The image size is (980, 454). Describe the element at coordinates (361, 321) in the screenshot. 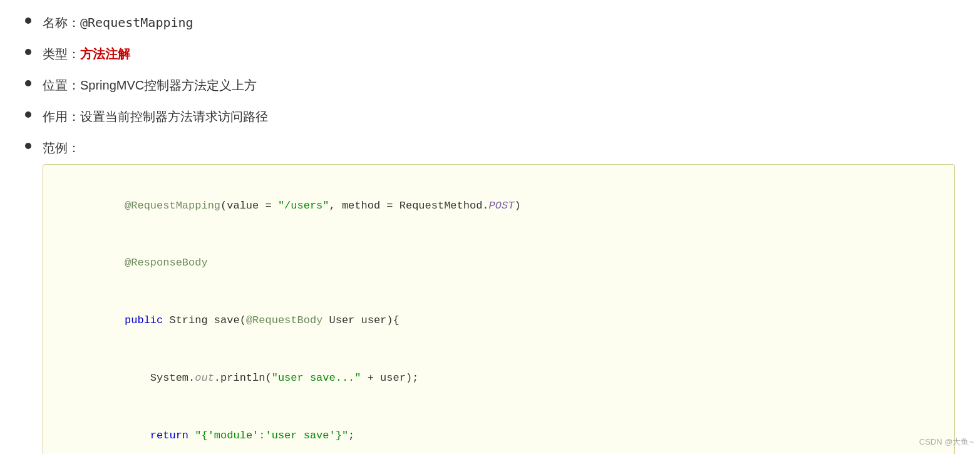

I see `code-plain-5: User user){` at that location.